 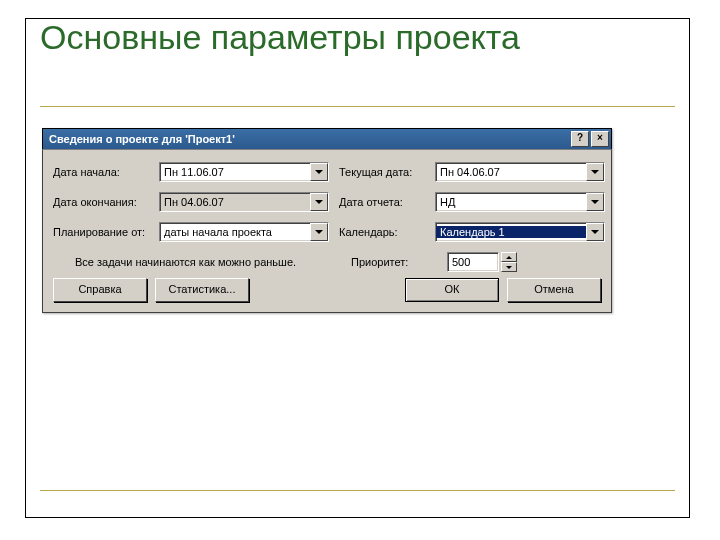 I want to click on title-underline, so click(x=358, y=107).